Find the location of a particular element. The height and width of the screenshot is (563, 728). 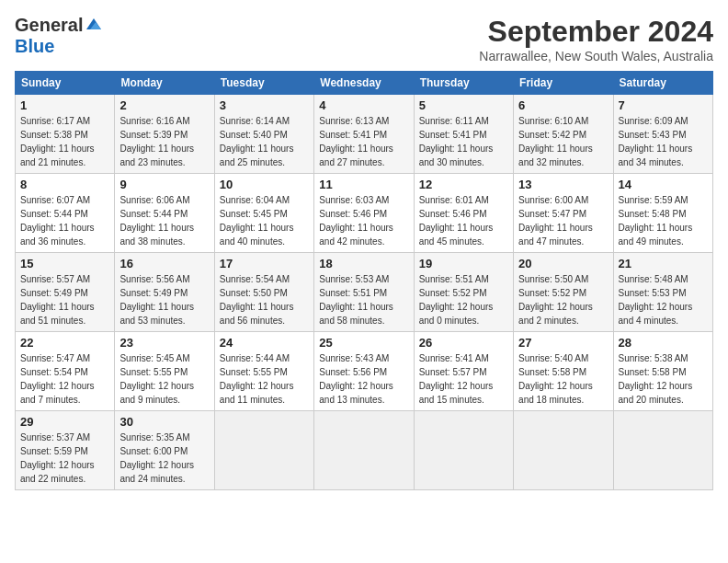

day-info: Sunrise: 6:07 AMSunset: 5:44 PMDaylight:… is located at coordinates (57, 221).